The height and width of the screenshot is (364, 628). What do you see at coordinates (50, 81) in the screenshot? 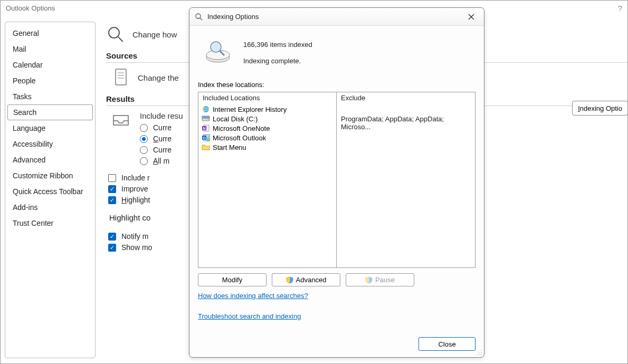
I see `sidebar-item-people: People` at bounding box center [50, 81].